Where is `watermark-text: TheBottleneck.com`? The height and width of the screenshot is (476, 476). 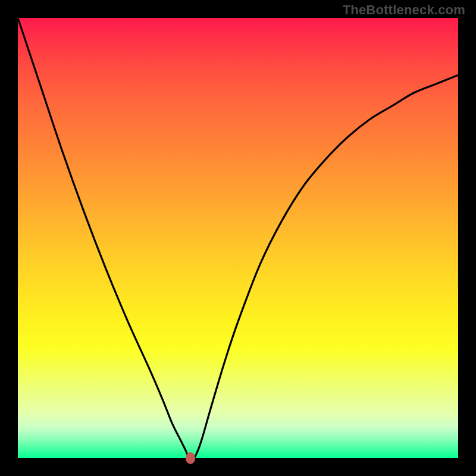 watermark-text: TheBottleneck.com is located at coordinates (404, 10).